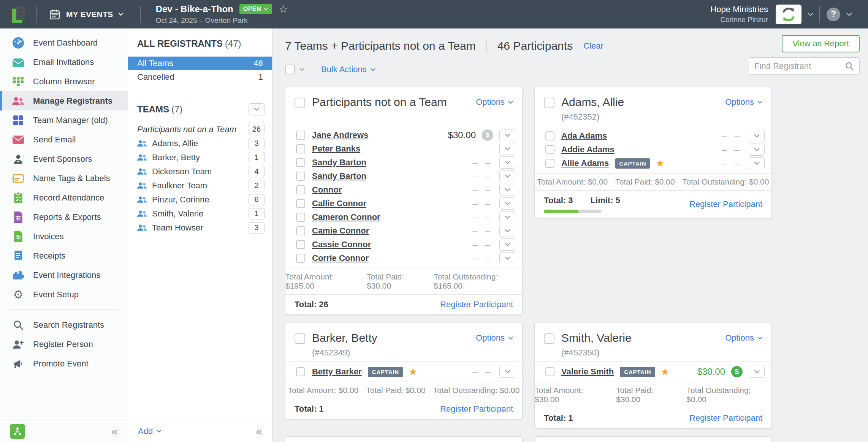 This screenshot has height=442, width=868. What do you see at coordinates (200, 129) in the screenshot?
I see `team-row-not-on-team: Participants not on a Team 26` at bounding box center [200, 129].